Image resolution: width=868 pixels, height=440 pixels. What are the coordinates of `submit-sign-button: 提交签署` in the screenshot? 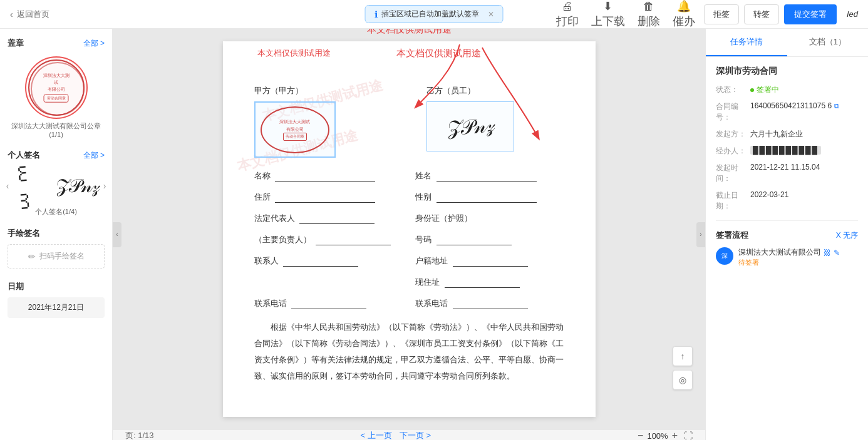 It's located at (810, 14).